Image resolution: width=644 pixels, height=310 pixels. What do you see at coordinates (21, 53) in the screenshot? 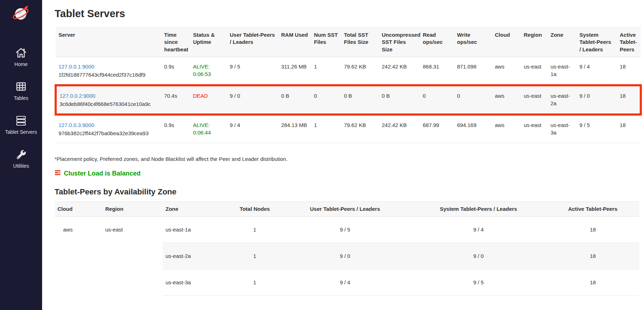
I see `home-icon` at bounding box center [21, 53].